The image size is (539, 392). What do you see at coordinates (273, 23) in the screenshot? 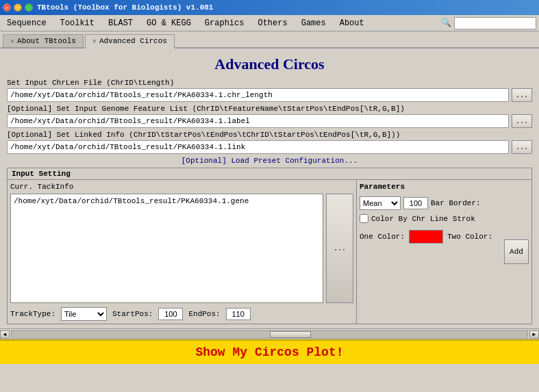
I see `menu-others: Others` at bounding box center [273, 23].